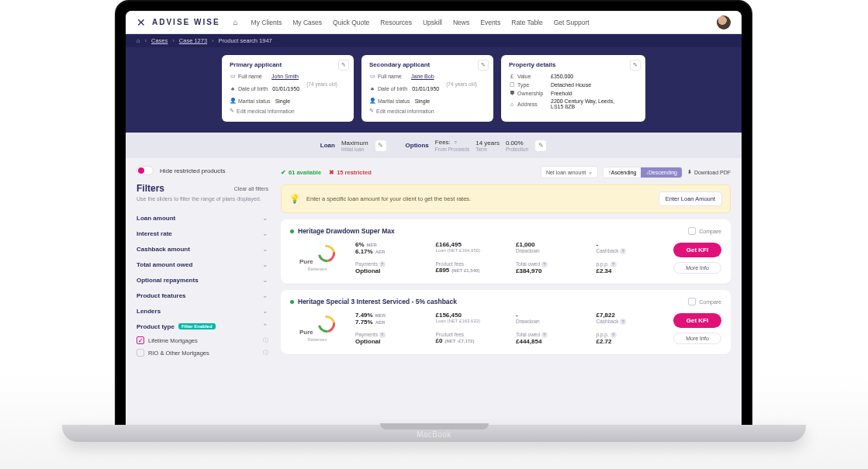 This screenshot has height=469, width=868. Describe the element at coordinates (202, 340) in the screenshot. I see `opt-lifetime-row: Lifetime Mortgages ⓘ` at that location.